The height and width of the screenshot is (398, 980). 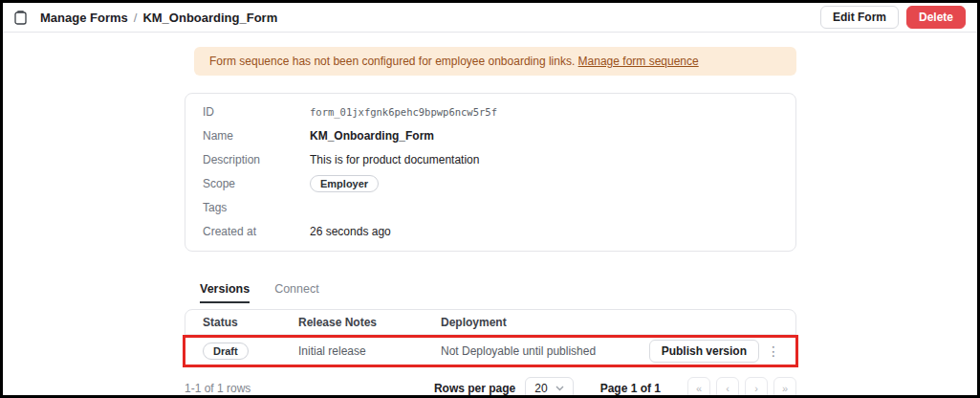 I want to click on tab-bar: Versions Connect, so click(x=490, y=293).